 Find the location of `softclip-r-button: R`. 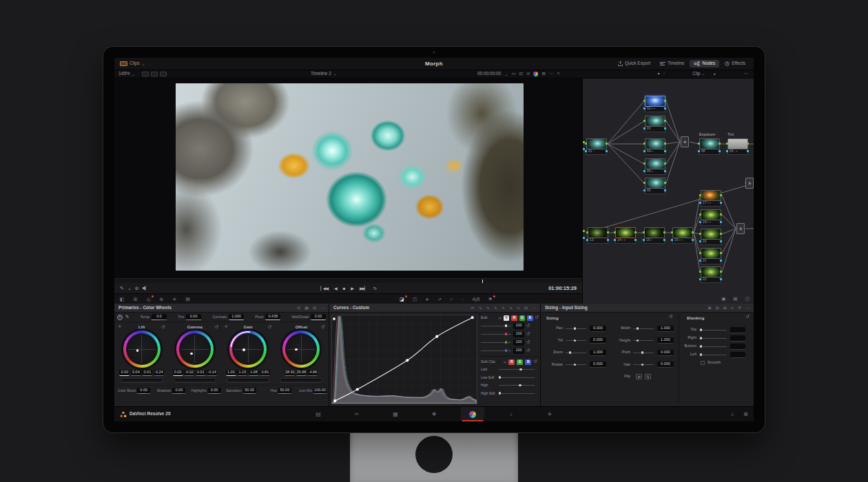

softclip-r-button: R is located at coordinates (511, 362).